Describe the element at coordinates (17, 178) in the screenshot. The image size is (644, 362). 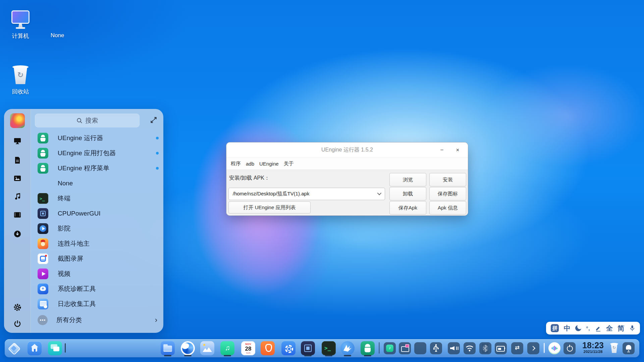
I see `pictures-icon` at that location.